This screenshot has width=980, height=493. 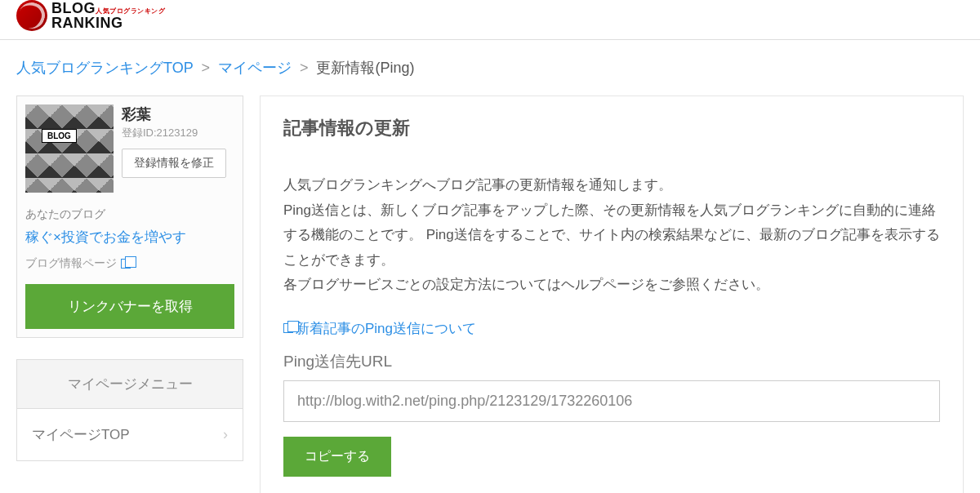 I want to click on blog-link: 稼ぐ×投資でお金を増やす, so click(x=106, y=237).